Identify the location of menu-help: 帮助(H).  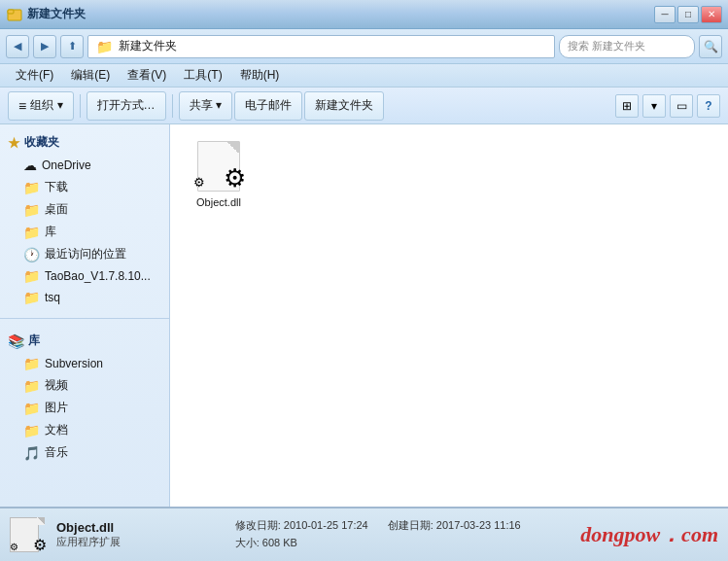
(260, 76).